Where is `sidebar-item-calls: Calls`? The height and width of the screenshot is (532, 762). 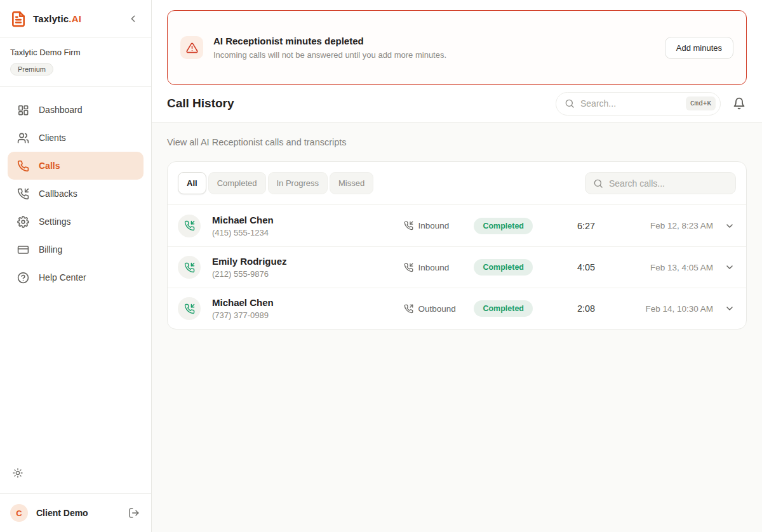 sidebar-item-calls: Calls is located at coordinates (76, 166).